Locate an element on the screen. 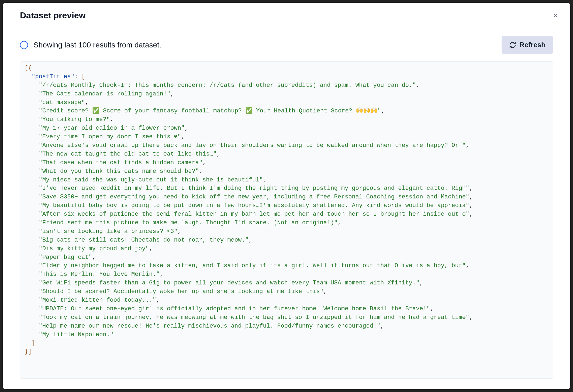  info-text: Showing last 100 results from dataset. is located at coordinates (98, 45).